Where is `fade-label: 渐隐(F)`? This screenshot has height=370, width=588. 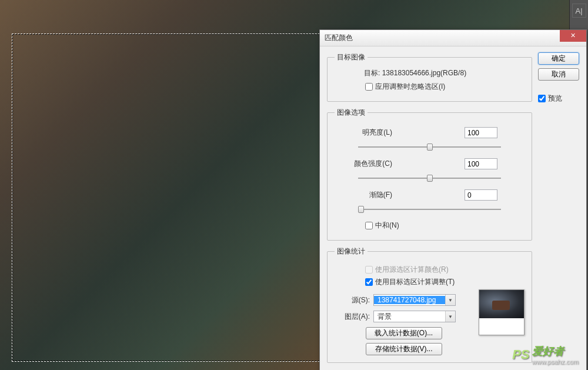 fade-label: 渐隐(F) is located at coordinates (363, 195).